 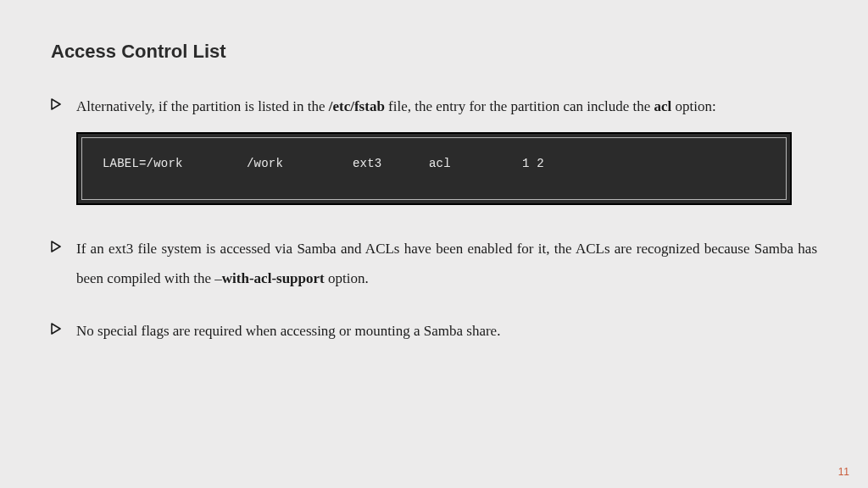 I want to click on code-block: LABEL=/work /work ext3 acl 1 2, so click(x=434, y=169).